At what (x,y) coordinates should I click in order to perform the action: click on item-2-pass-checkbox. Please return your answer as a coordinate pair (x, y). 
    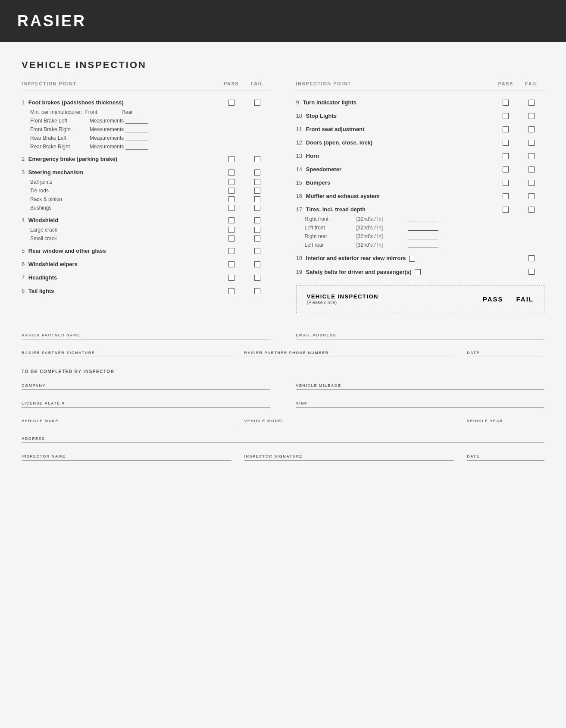
    Looking at the image, I should click on (231, 159).